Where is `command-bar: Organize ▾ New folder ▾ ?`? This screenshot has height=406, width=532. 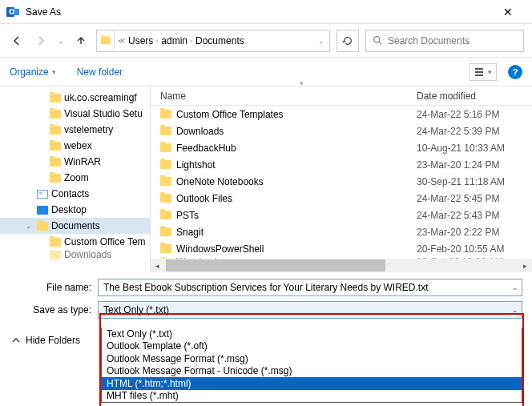
command-bar: Organize ▾ New folder ▾ ? is located at coordinates (266, 72).